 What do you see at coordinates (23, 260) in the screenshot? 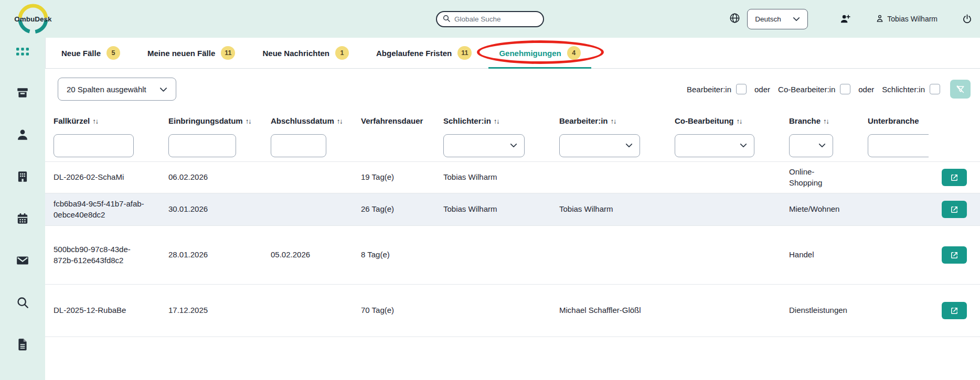
I see `messages-mail-icon` at bounding box center [23, 260].